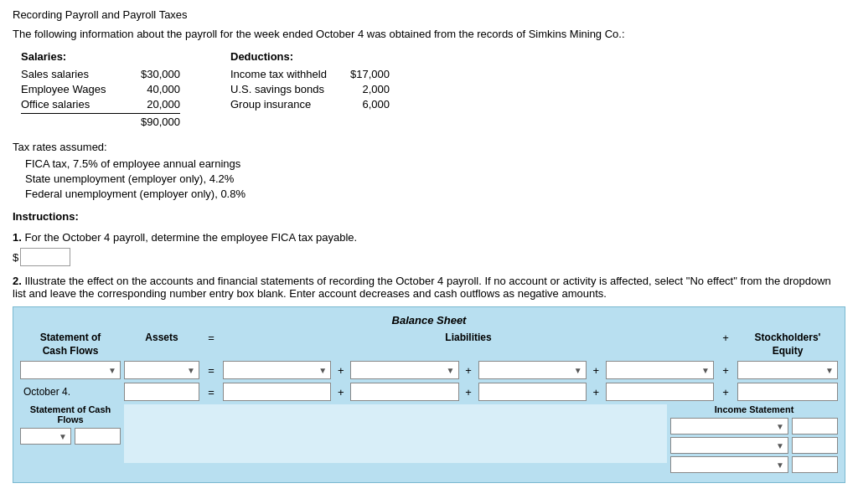  I want to click on stmt-cf-bottom-section: Statement of Cash Flows ▼, so click(70, 425).